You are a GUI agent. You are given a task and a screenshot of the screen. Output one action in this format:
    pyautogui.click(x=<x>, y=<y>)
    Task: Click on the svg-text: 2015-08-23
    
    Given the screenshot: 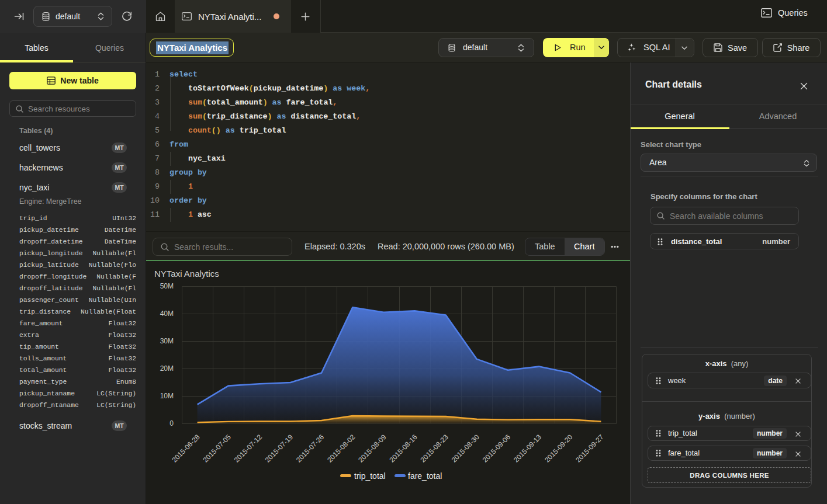 What is the action you would take?
    pyautogui.click(x=435, y=449)
    